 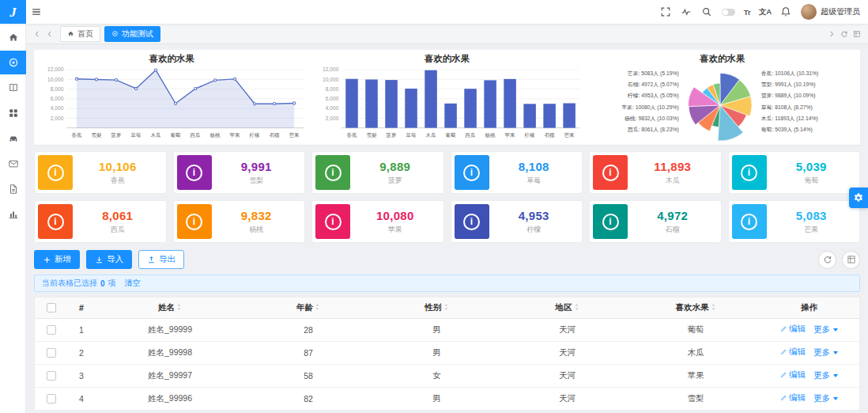 What do you see at coordinates (161, 260) in the screenshot?
I see `export-button: 导出` at bounding box center [161, 260].